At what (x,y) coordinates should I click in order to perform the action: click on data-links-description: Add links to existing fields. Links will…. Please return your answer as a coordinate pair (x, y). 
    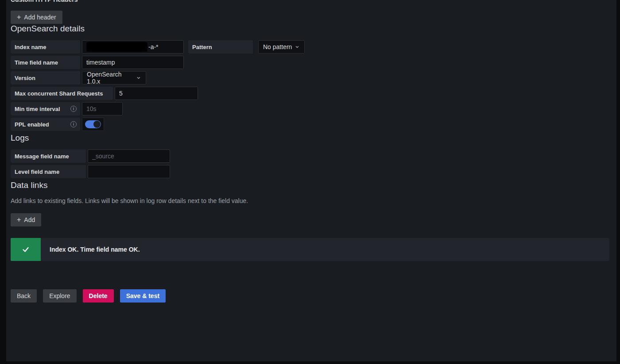
    Looking at the image, I should click on (310, 201).